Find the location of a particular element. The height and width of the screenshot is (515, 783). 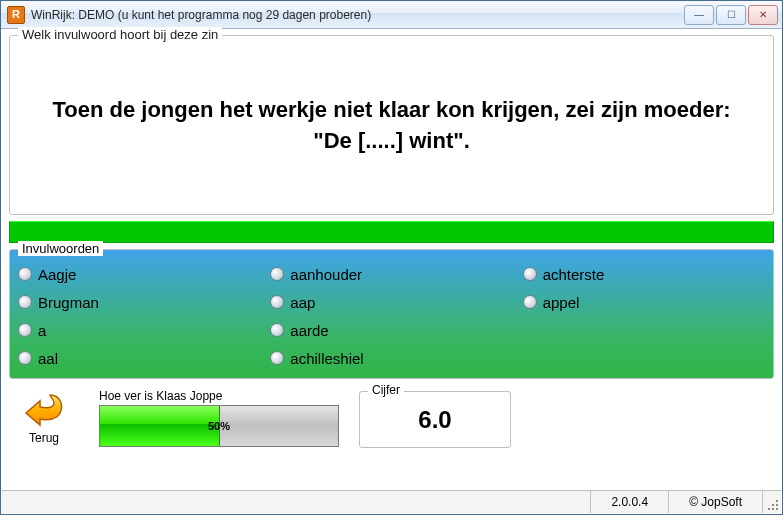

minimize-button: — is located at coordinates (699, 15).